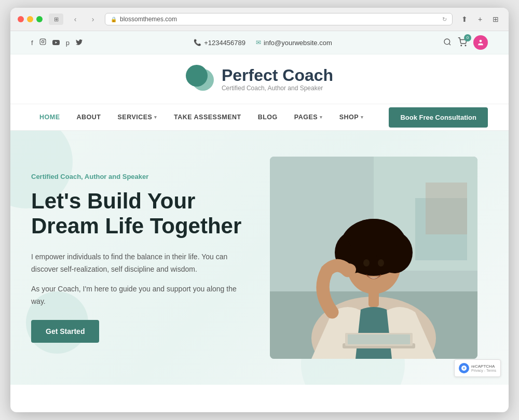 This screenshot has height=420, width=519. I want to click on site-nav: HOME ABOUT SERVICES ▾ TAKE ASSESSMENT BL…, so click(260, 117).